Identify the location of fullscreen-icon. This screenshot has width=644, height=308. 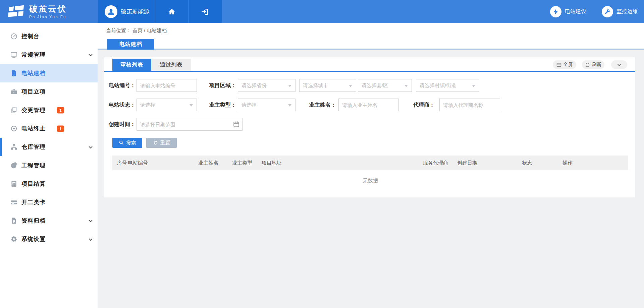
(559, 65).